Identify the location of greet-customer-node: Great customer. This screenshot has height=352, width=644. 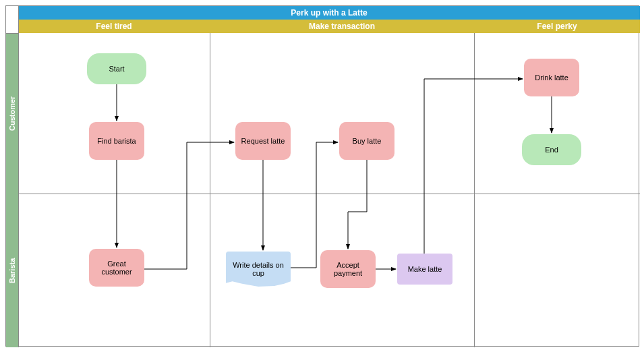
(117, 268).